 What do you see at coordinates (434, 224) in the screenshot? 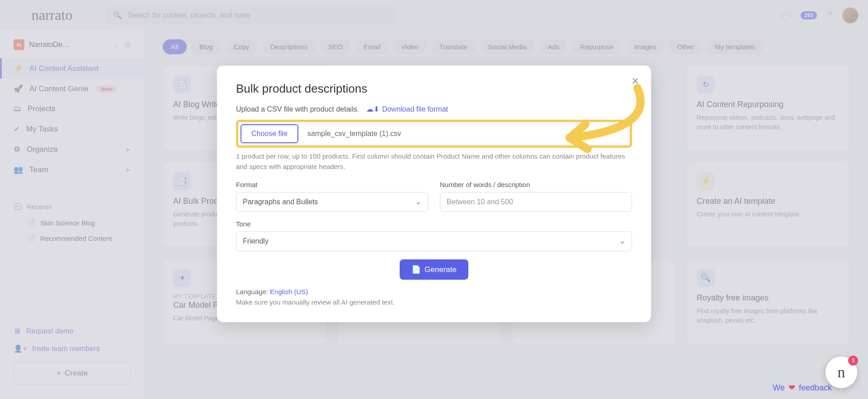
I see `tone-label: Tone` at bounding box center [434, 224].